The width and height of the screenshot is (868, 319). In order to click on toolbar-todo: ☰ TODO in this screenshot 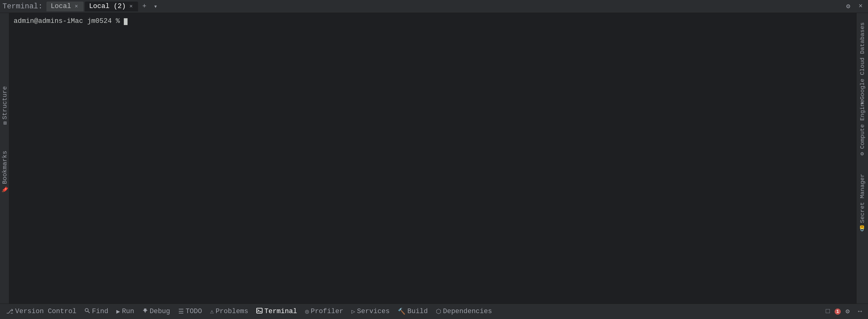, I will do `click(190, 312)`.